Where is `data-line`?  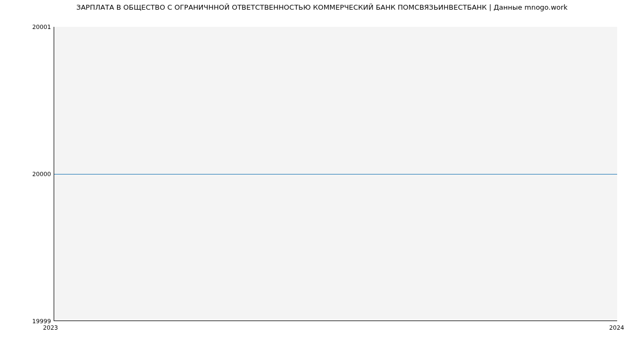 data-line is located at coordinates (336, 174).